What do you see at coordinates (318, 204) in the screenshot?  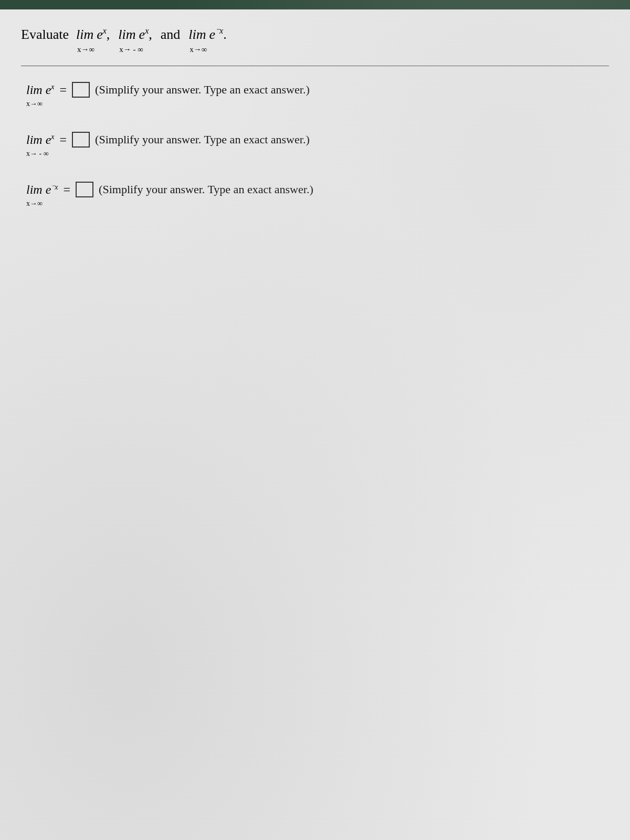 I see `ans-3-sub-line: x→∞` at bounding box center [318, 204].